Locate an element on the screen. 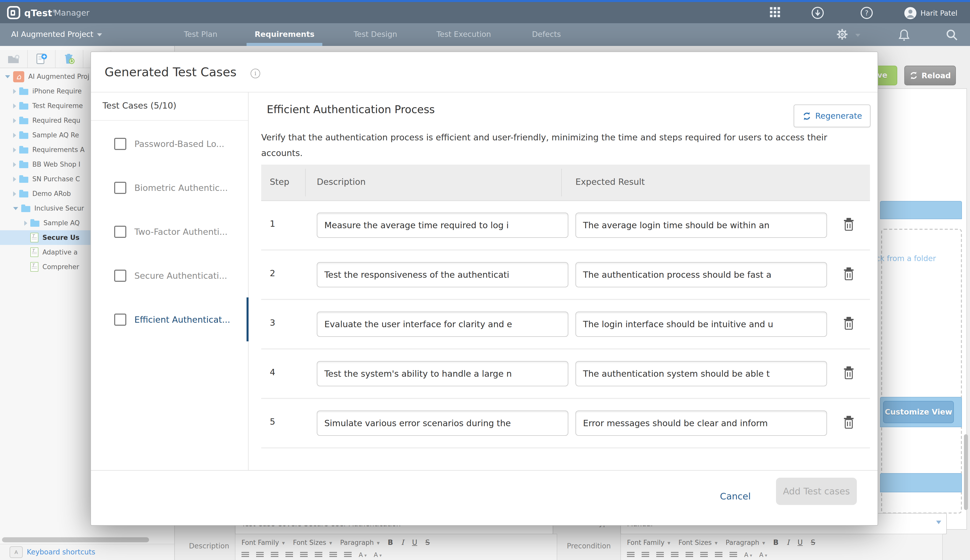 The image size is (970, 560). reload-button: Reload is located at coordinates (930, 75).